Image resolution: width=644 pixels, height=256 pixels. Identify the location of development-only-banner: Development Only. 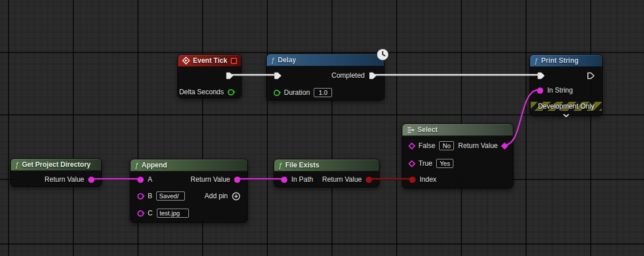
(566, 106).